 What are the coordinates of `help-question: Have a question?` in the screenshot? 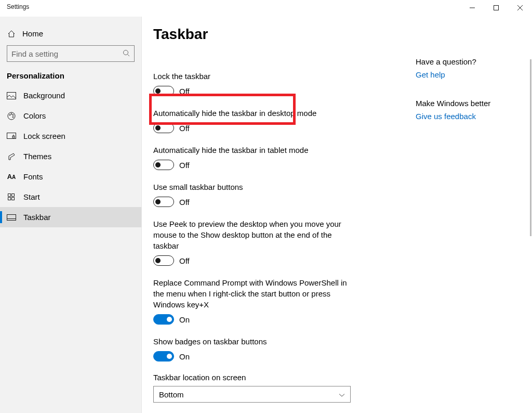 It's located at (465, 61).